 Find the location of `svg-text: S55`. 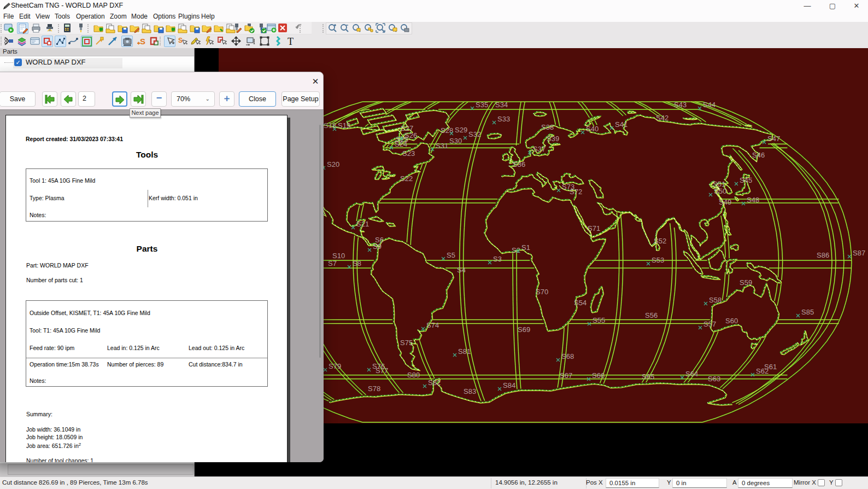

svg-text: S55 is located at coordinates (599, 321).